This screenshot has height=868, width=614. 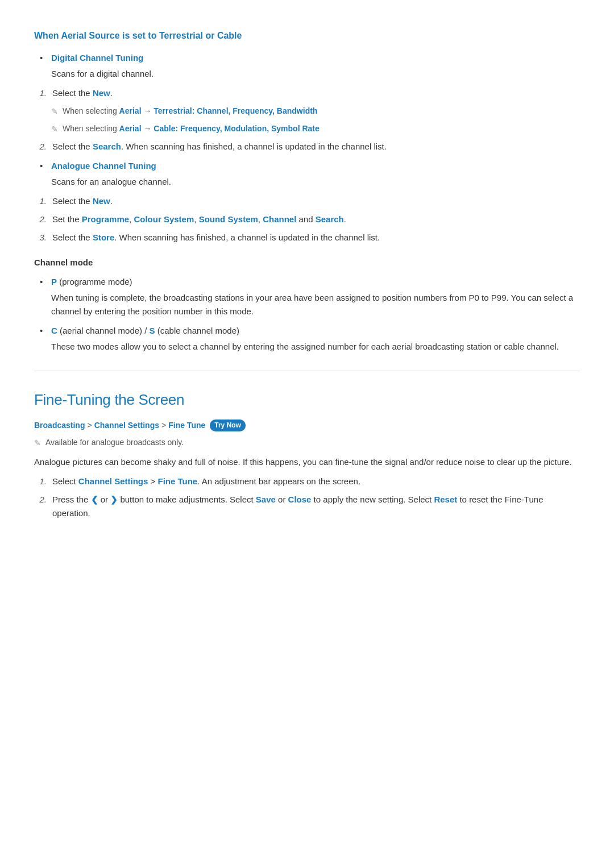 What do you see at coordinates (89, 425) in the screenshot?
I see `breadcrumb-sep1: >` at bounding box center [89, 425].